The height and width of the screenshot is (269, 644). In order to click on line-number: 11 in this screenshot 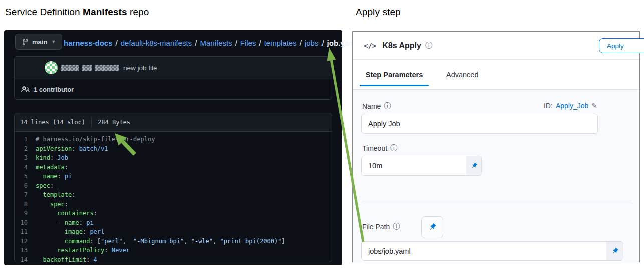, I will do `click(25, 232)`.